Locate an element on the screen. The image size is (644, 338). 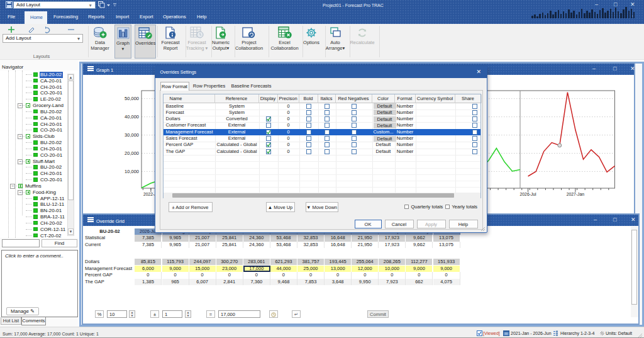
svg-text: 30,000 is located at coordinates (132, 135).